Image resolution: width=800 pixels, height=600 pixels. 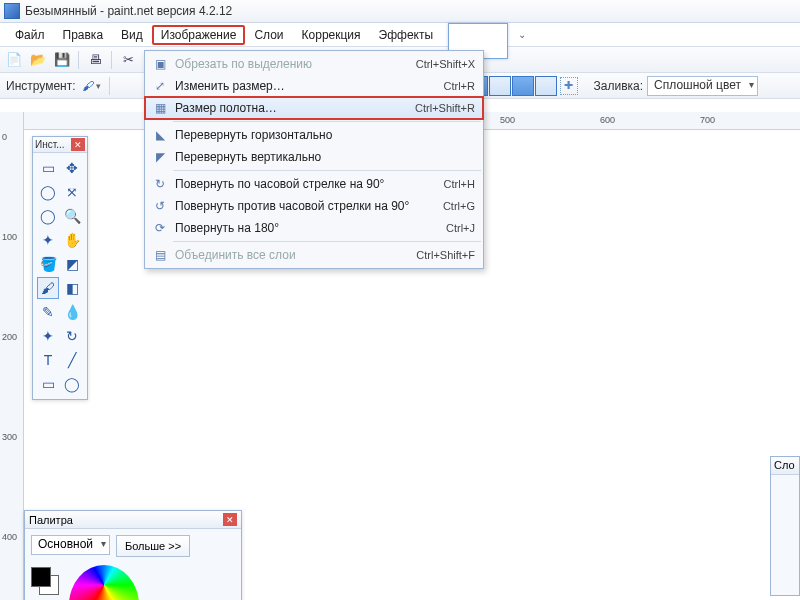 I want to click on fill-combo: Сплошной цвет, so click(x=702, y=86).